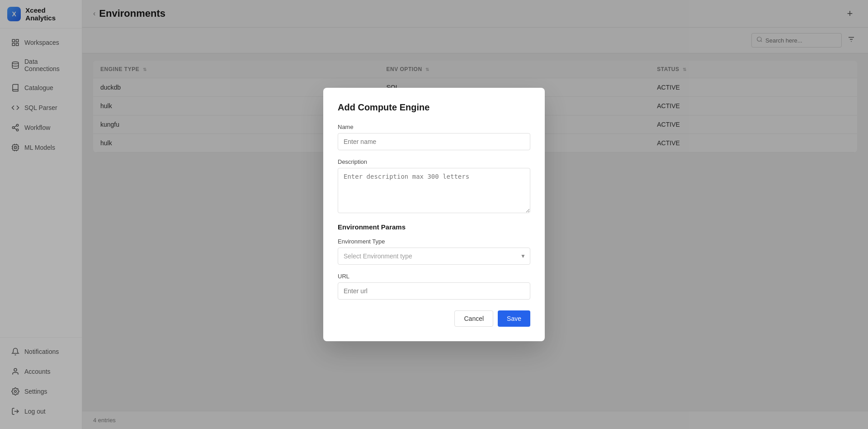  What do you see at coordinates (434, 242) in the screenshot?
I see `env-type-label: Environment Type` at bounding box center [434, 242].